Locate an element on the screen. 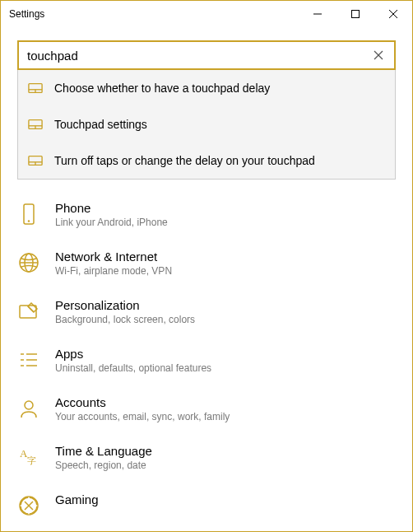 This screenshot has height=532, width=413. phone-icon is located at coordinates (29, 214).